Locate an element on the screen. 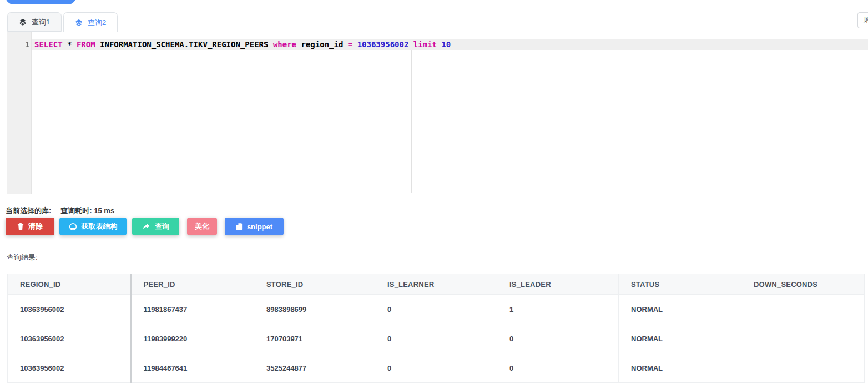  add-query-tab-label: 增 is located at coordinates (866, 21).